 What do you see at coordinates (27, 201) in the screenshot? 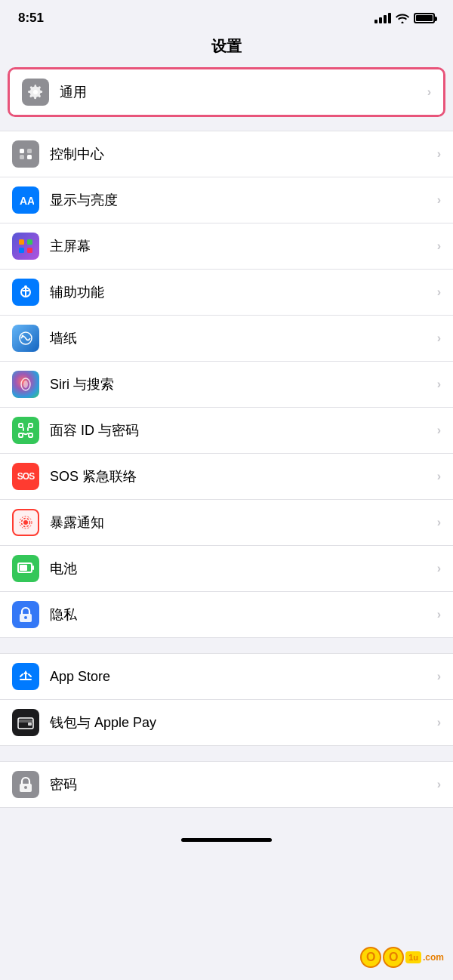
I see `svg-text: AA` at bounding box center [27, 201].